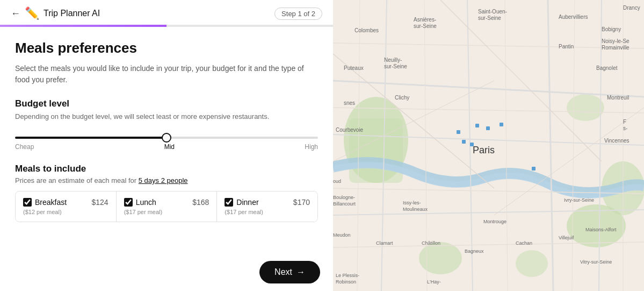 The height and width of the screenshot is (291, 644). Describe the element at coordinates (416, 209) in the screenshot. I see `svg-text: Moulineaux` at that location.